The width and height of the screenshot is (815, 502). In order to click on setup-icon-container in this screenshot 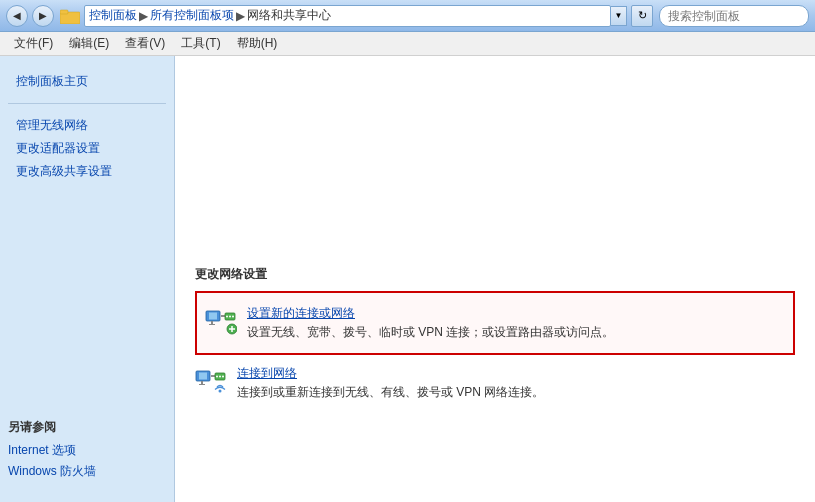, I will do `click(221, 321)`.